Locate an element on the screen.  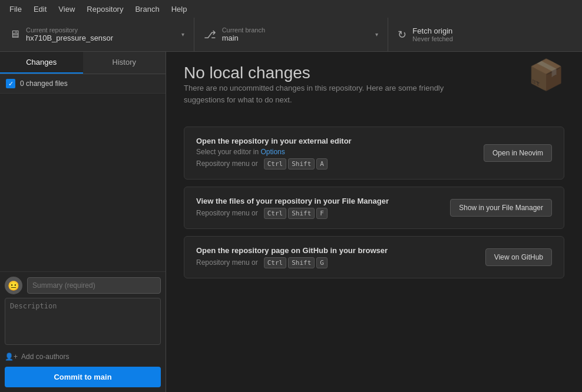
repo-label-group: Current repository hx710B_pressure_senso… is located at coordinates (70, 34).